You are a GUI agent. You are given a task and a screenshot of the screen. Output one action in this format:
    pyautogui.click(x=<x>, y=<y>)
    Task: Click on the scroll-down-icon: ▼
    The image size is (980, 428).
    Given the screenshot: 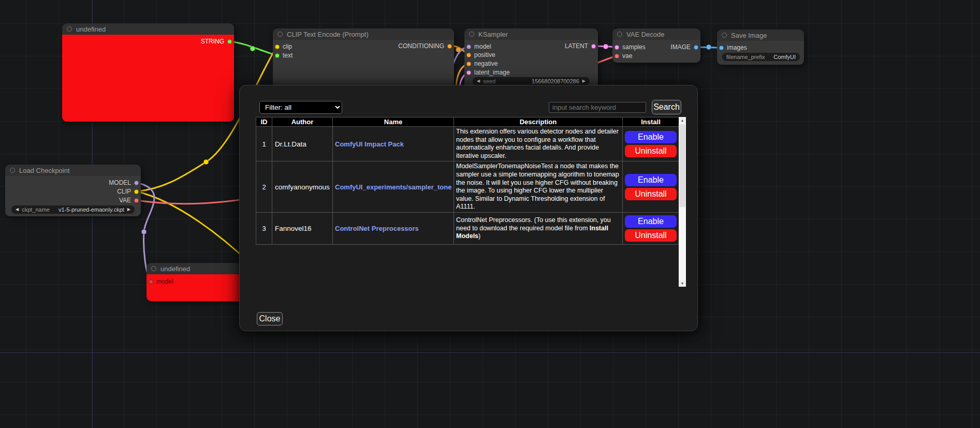 What is the action you would take?
    pyautogui.click(x=682, y=284)
    